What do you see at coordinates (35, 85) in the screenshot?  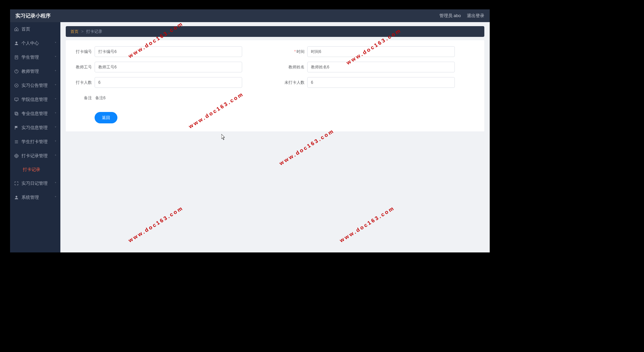 I see `sidebar-item-4: 实习公告管理˅` at bounding box center [35, 85].